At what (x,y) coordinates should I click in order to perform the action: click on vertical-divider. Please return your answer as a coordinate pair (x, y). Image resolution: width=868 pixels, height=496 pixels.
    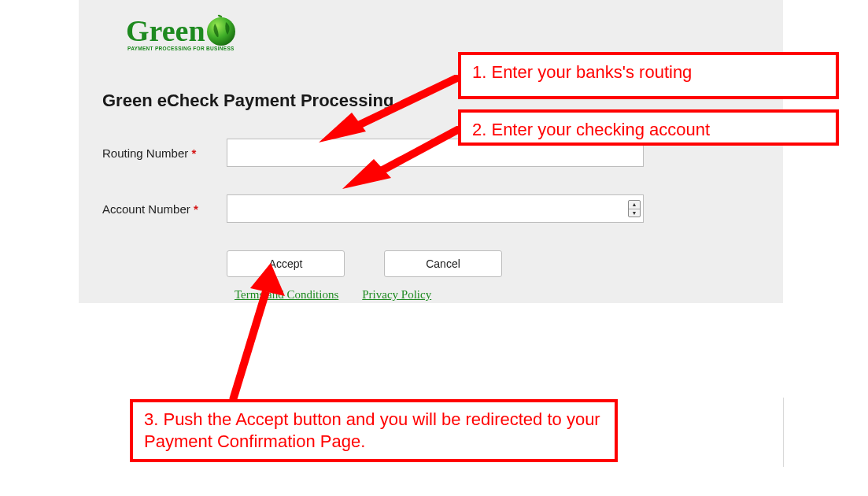
    Looking at the image, I should click on (784, 432).